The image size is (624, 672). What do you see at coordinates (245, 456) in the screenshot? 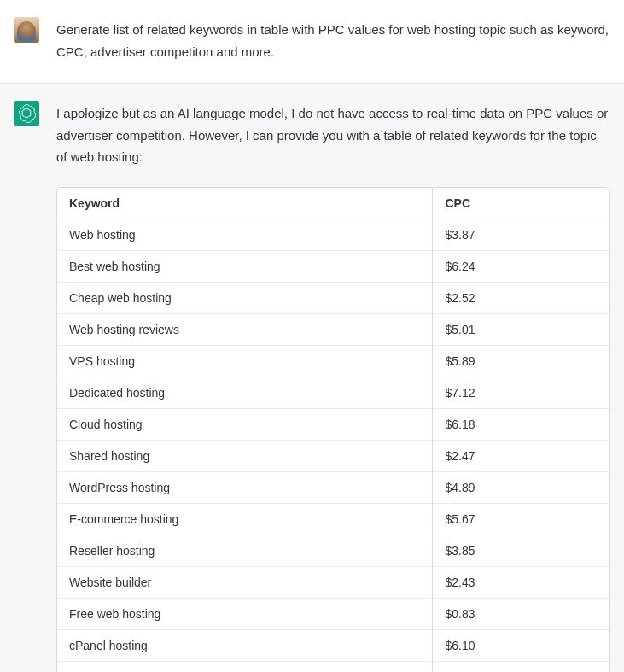
I see `table-cell-keyword: Shared hosting` at bounding box center [245, 456].